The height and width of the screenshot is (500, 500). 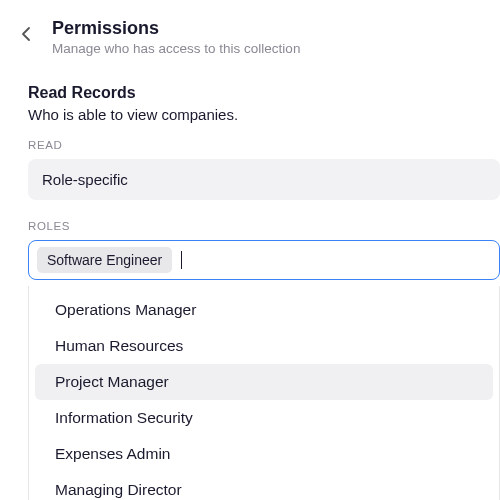 I want to click on dropdown-item-human-resources: Human Resources, so click(x=264, y=346).